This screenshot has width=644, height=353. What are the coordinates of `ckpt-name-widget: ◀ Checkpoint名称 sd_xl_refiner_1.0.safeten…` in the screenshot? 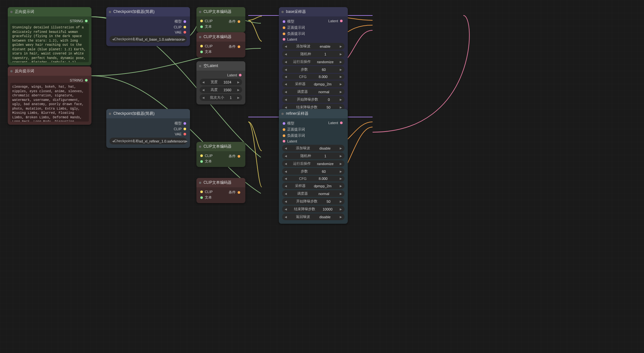 It's located at (148, 141).